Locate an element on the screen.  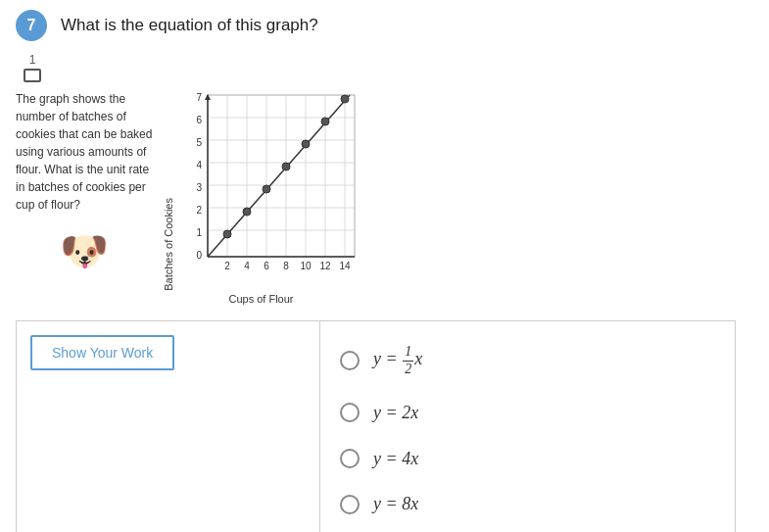
answer-choice-b: y = 2x is located at coordinates (527, 413).